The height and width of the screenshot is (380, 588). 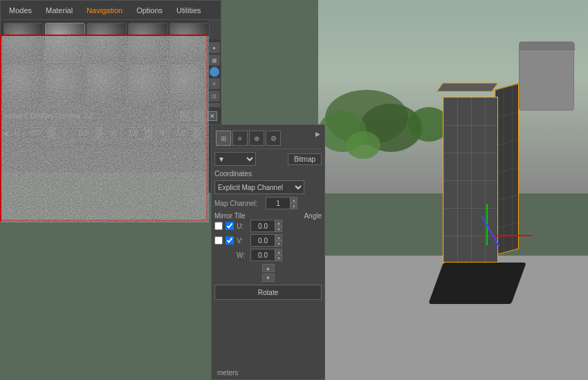 I want to click on sidebar-strip-icon: ≡, so click(x=214, y=84).